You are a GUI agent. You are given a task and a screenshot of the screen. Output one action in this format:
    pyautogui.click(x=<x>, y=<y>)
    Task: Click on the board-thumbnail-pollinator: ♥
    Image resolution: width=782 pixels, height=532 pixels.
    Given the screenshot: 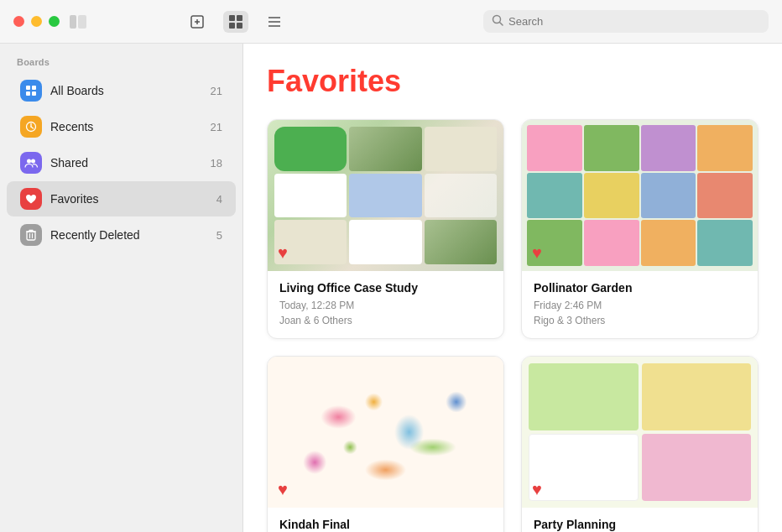 What is the action you would take?
    pyautogui.click(x=639, y=196)
    